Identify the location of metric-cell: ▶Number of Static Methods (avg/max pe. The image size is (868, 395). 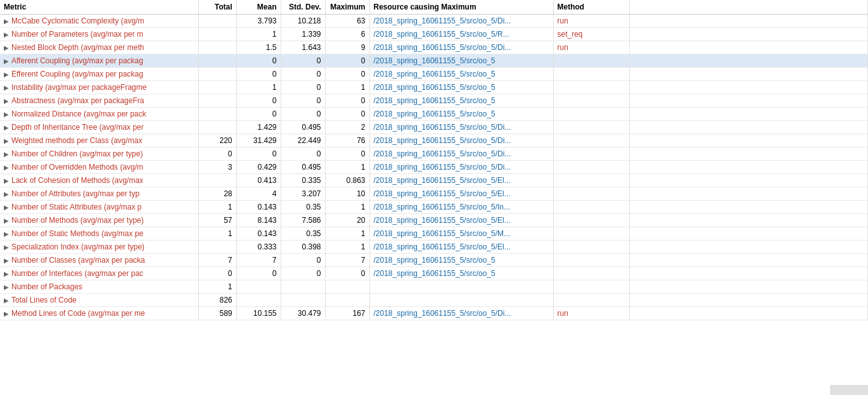
(99, 234).